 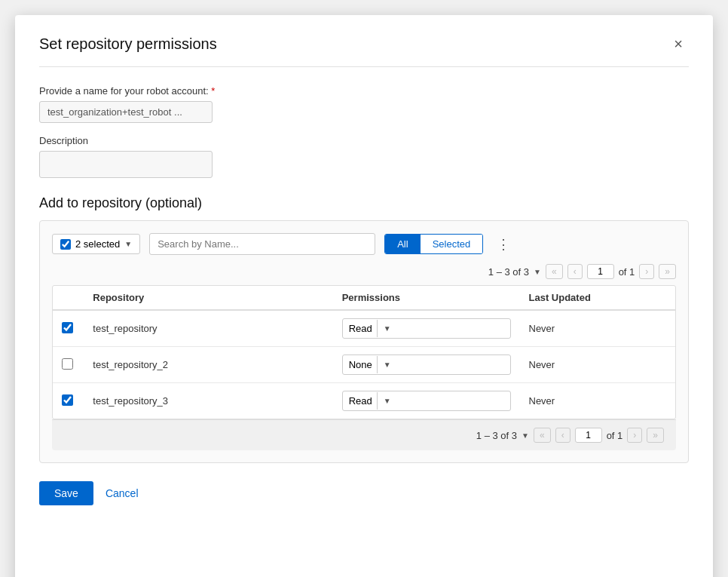 I want to click on description-input, so click(x=126, y=164).